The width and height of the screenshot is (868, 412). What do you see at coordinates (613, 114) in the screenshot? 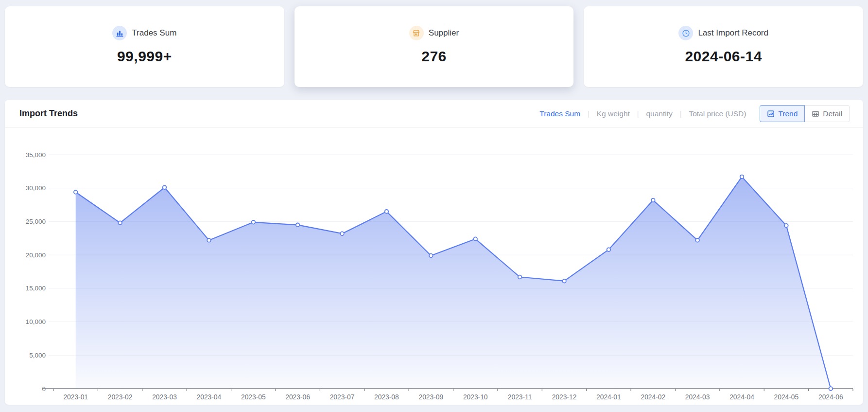
I see `metric-tab-kg-weight: Kg weight` at bounding box center [613, 114].